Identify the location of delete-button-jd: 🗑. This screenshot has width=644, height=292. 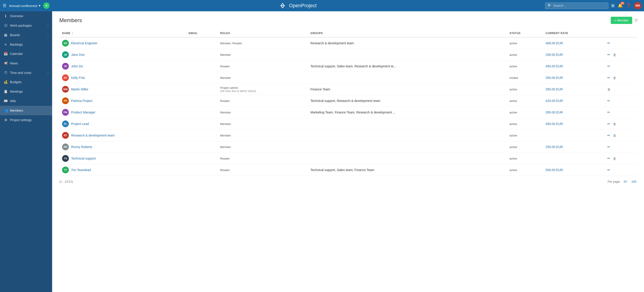
(614, 55).